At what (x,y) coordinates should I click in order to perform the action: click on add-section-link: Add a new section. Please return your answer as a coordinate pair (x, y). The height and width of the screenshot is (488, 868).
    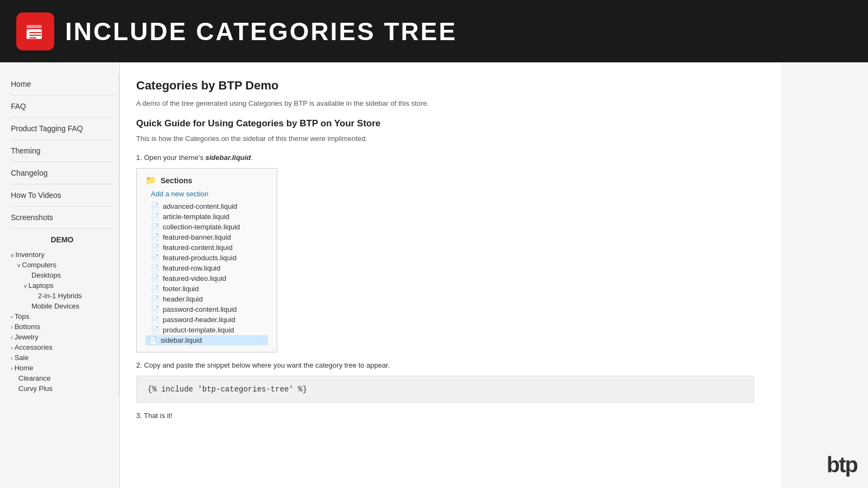
    Looking at the image, I should click on (207, 194).